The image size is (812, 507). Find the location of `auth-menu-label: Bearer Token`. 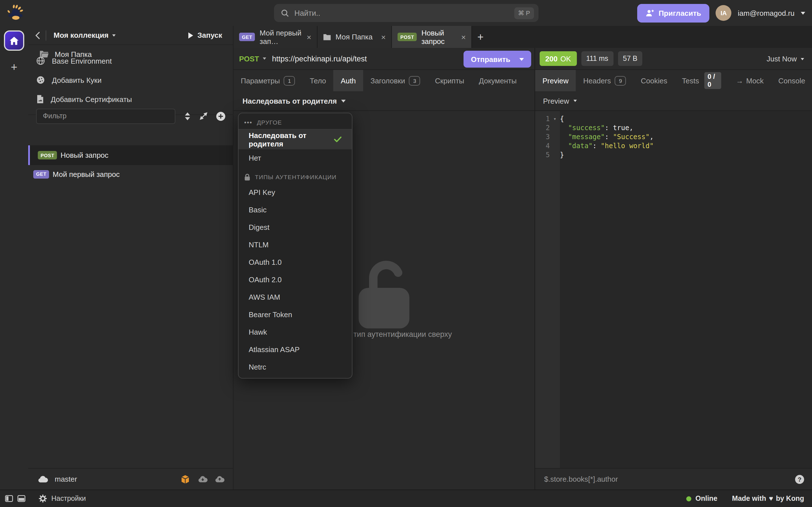

auth-menu-label: Bearer Token is located at coordinates (270, 315).